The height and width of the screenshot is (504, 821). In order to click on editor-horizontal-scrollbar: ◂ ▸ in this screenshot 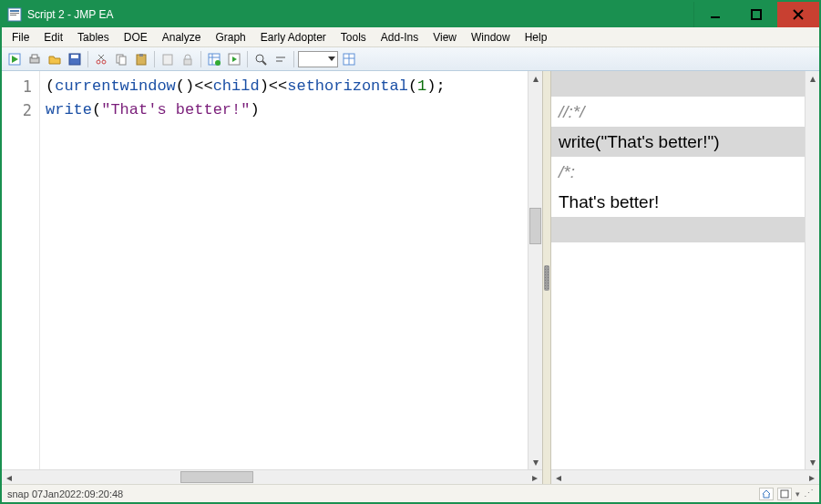, I will do `click(272, 477)`.